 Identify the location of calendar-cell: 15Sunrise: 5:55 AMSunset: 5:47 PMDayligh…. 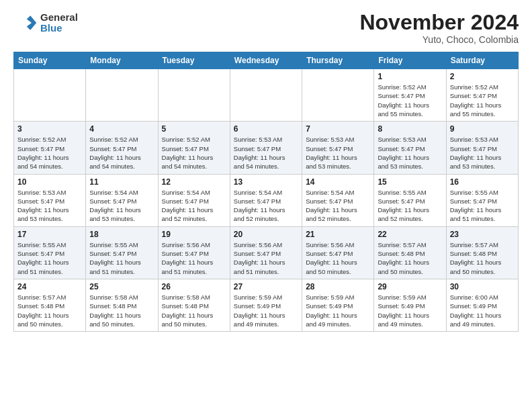
(410, 200).